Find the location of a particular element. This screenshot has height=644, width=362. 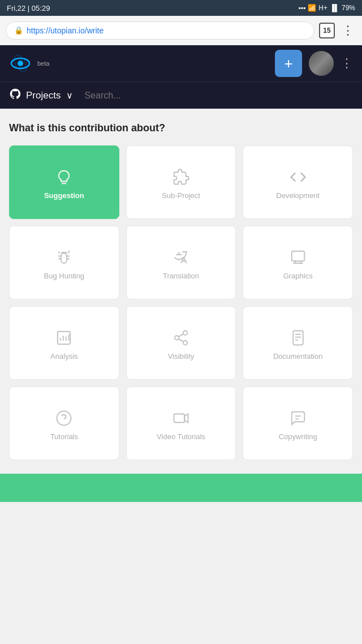

header-menu-icon: ⋮ is located at coordinates (347, 63).